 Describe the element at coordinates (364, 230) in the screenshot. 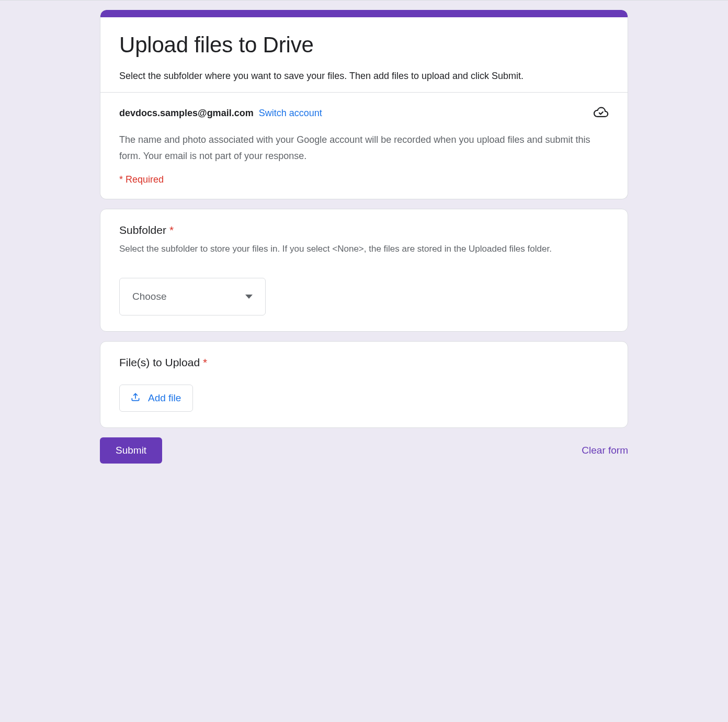

I see `question-title-row: Subfolder *` at that location.